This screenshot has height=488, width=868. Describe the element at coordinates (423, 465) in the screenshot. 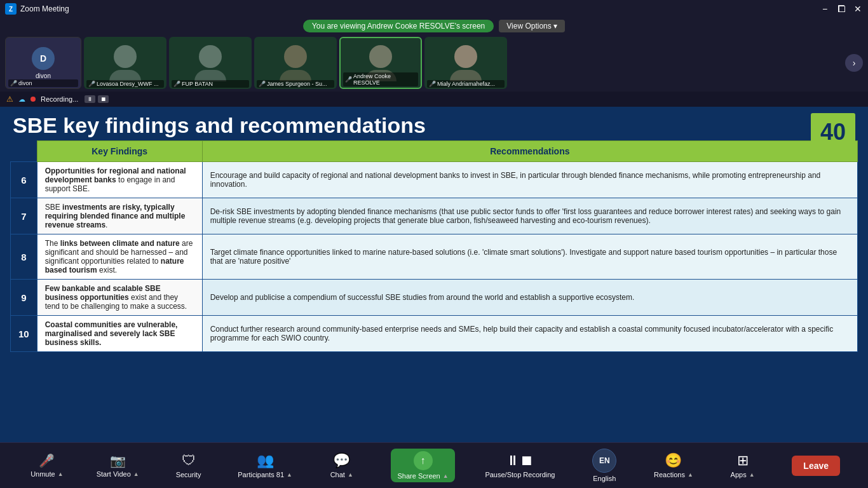

I see `share-screen-button: ↑ Share Screen ▲` at that location.